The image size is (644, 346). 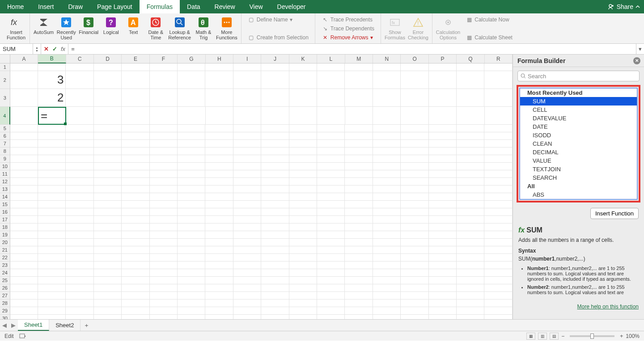 I want to click on cell-G3, so click(x=191, y=98).